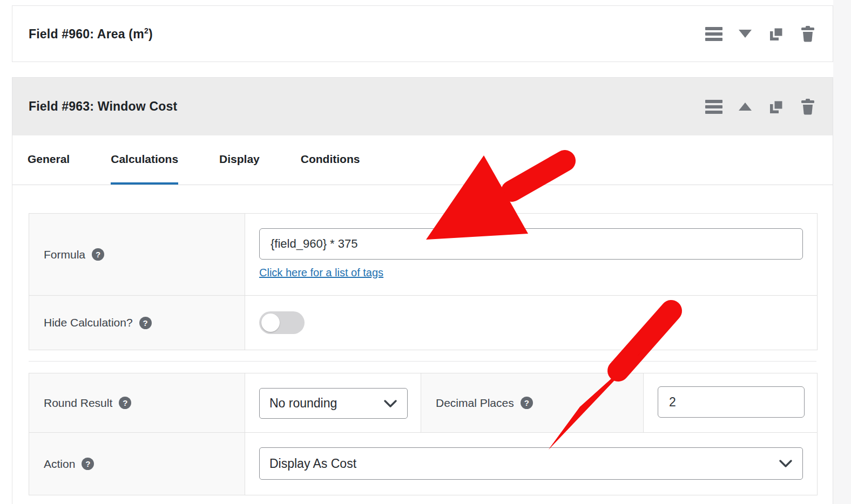 The image size is (851, 504). I want to click on hide-calculation-value-cell, so click(531, 323).